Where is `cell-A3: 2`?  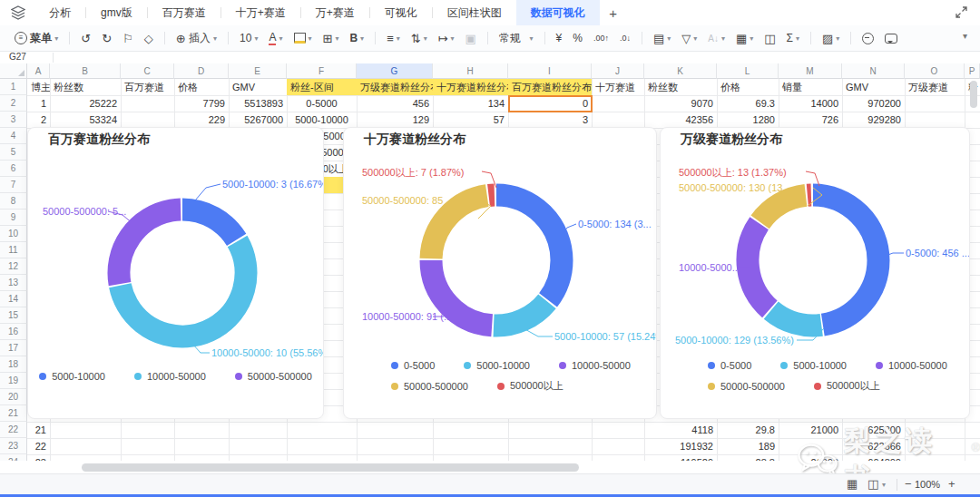 cell-A3: 2 is located at coordinates (38, 120).